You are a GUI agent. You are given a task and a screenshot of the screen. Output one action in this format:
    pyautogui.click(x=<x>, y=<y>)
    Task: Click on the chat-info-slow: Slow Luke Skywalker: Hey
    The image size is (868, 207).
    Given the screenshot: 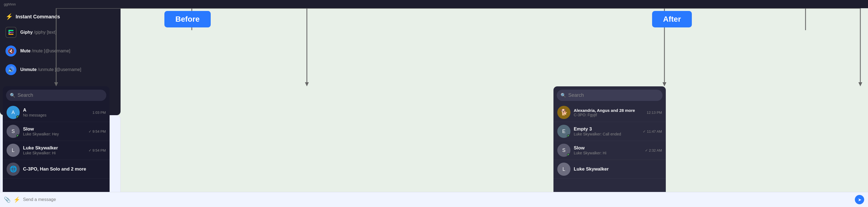 What is the action you would take?
    pyautogui.click(x=54, y=131)
    